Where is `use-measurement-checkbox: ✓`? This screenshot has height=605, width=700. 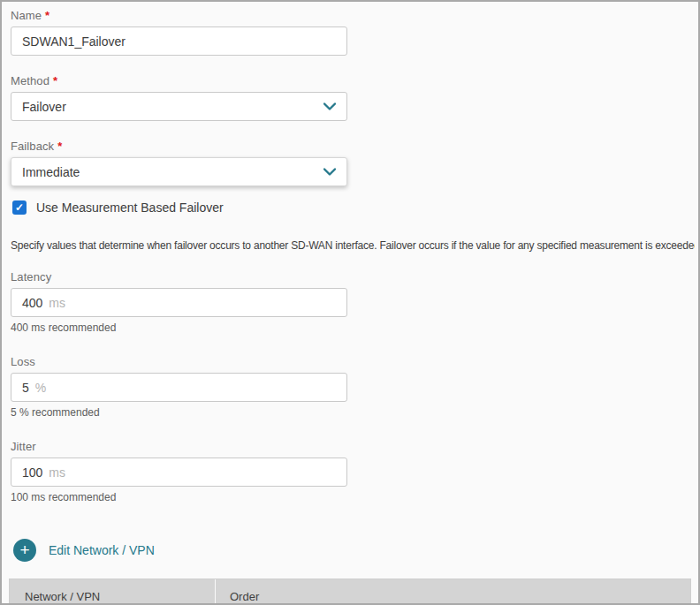
use-measurement-checkbox: ✓ is located at coordinates (19, 208).